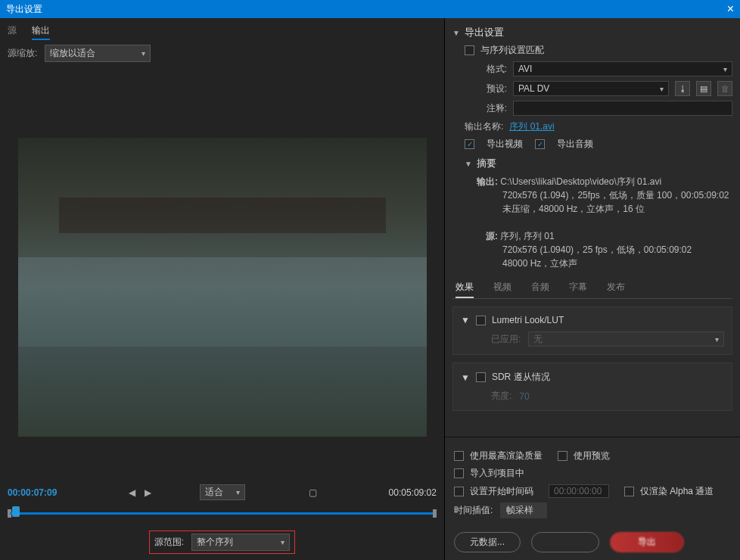  I want to click on tab-video: 视频, so click(502, 288).